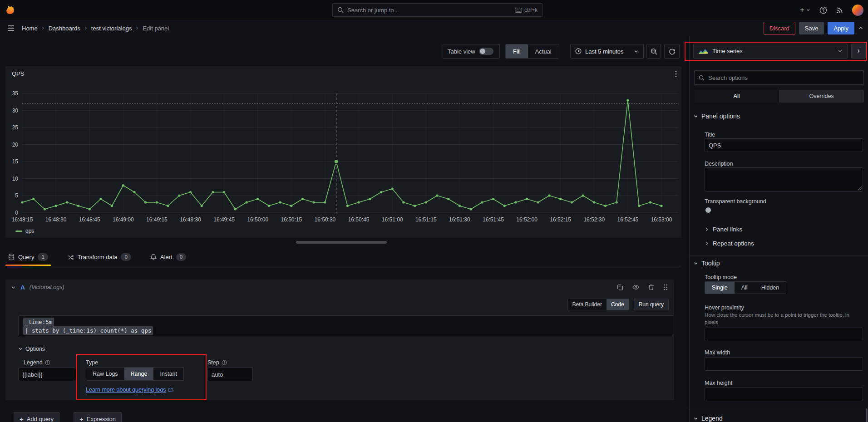 This screenshot has height=422, width=868. I want to click on bell-icon, so click(153, 257).